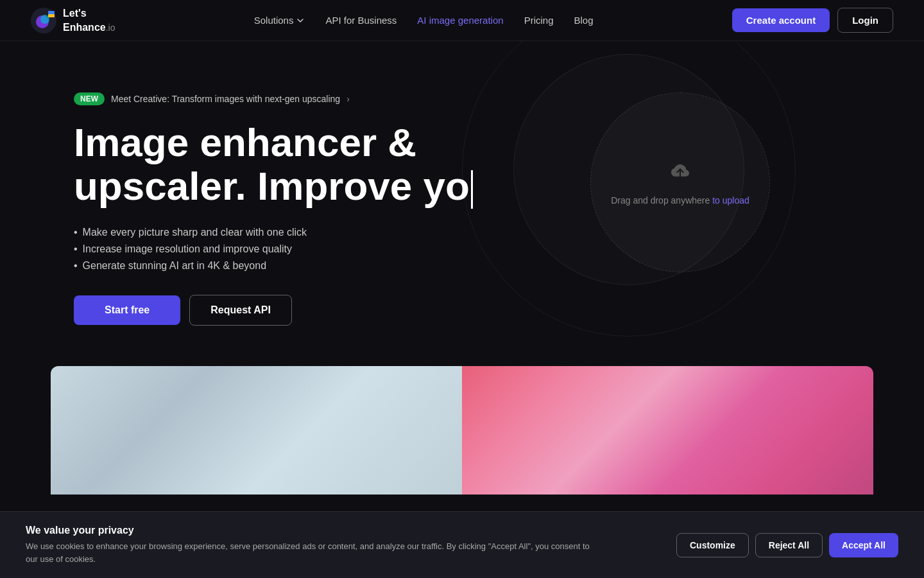 The image size is (924, 578). Describe the element at coordinates (712, 545) in the screenshot. I see `customize-button: Customize` at that location.